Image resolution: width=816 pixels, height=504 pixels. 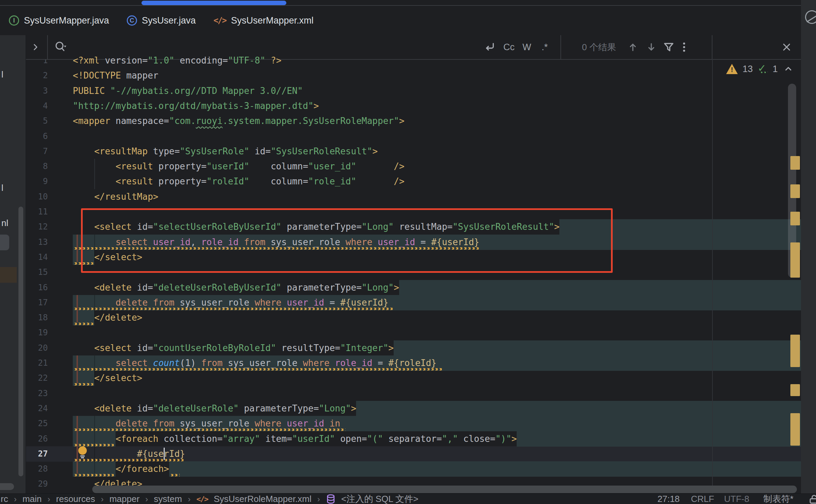 I want to click on line-number: 3, so click(x=37, y=91).